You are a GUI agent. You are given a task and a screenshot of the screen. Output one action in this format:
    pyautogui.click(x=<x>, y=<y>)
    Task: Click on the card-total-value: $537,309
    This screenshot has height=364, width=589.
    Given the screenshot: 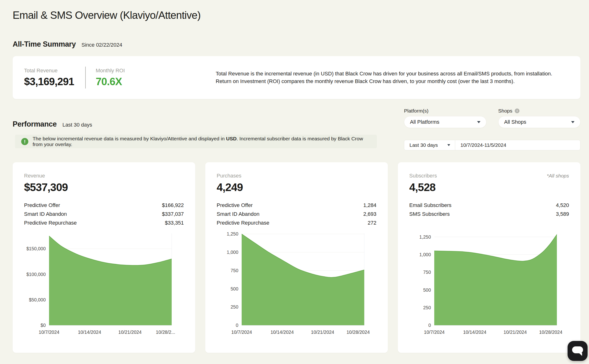 What is the action you would take?
    pyautogui.click(x=104, y=187)
    